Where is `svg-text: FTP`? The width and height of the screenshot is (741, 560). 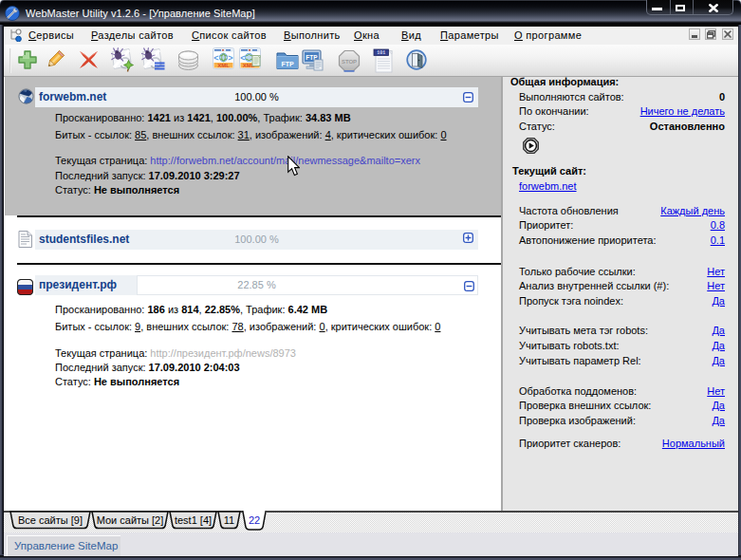 svg-text: FTP is located at coordinates (287, 65).